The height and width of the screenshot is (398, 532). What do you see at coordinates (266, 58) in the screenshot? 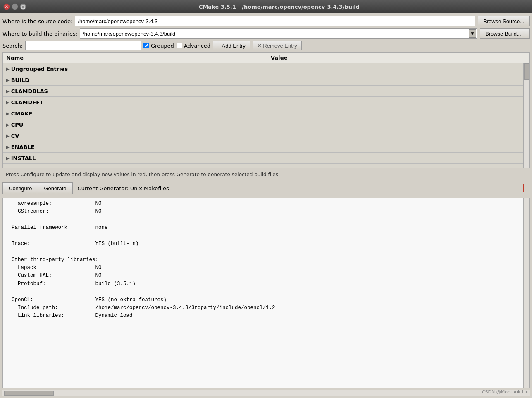
I see `table-header: Name Value` at bounding box center [266, 58].